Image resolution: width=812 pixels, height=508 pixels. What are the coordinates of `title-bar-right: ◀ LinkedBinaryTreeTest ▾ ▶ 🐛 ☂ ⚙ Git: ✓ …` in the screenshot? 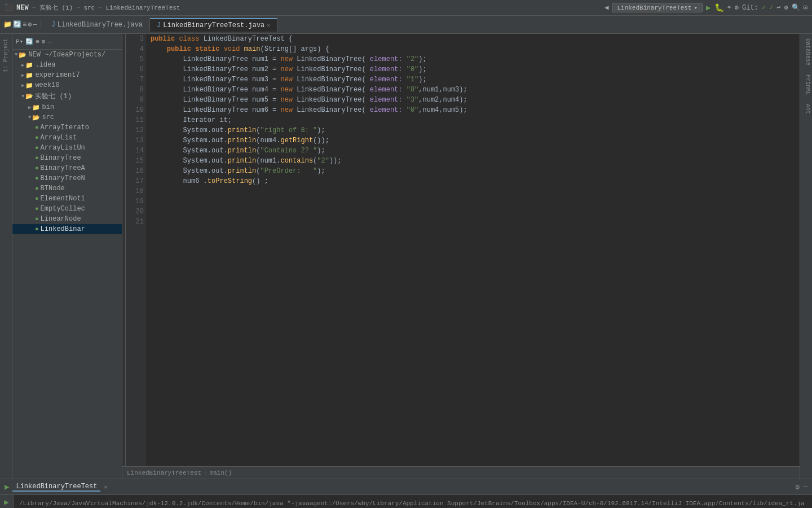 It's located at (706, 8).